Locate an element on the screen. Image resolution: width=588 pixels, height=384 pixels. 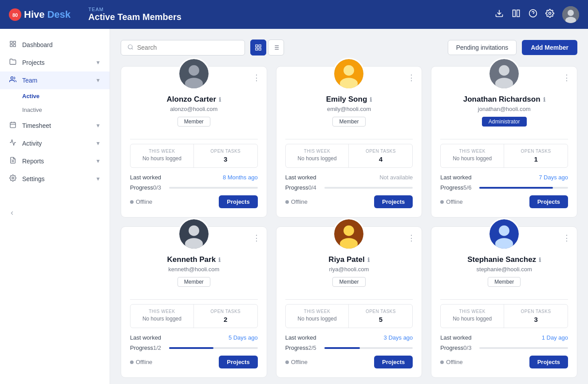
sidebar-item-inactive: Inactive is located at coordinates (66, 110).